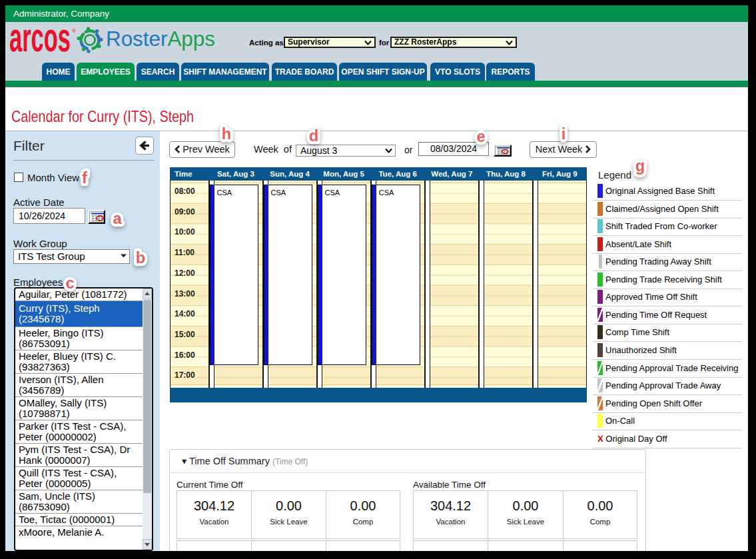 This screenshot has height=559, width=756. Describe the element at coordinates (481, 137) in the screenshot. I see `svg-text: e` at that location.